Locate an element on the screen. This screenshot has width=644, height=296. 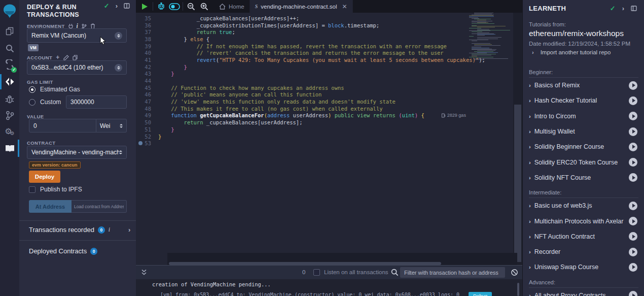
tutorial-item: ›All about Proxy Contracts is located at coordinates (583, 292).